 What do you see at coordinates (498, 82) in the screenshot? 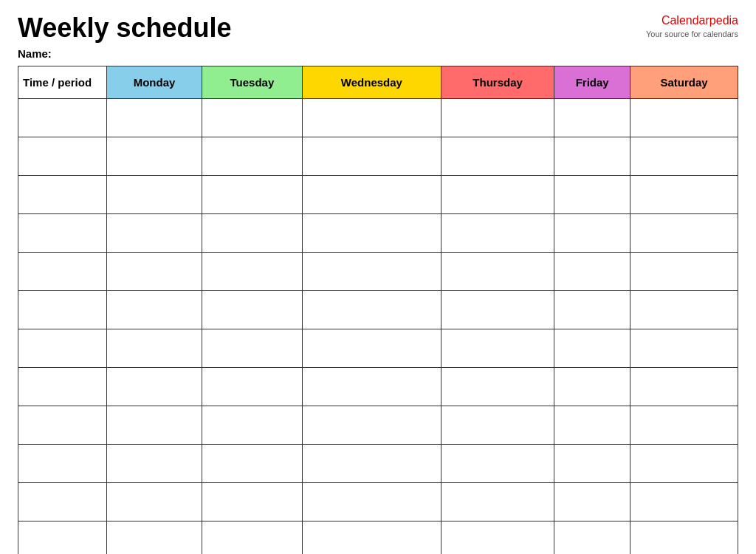
I see `col-header-thursday: Thursday` at bounding box center [498, 82].